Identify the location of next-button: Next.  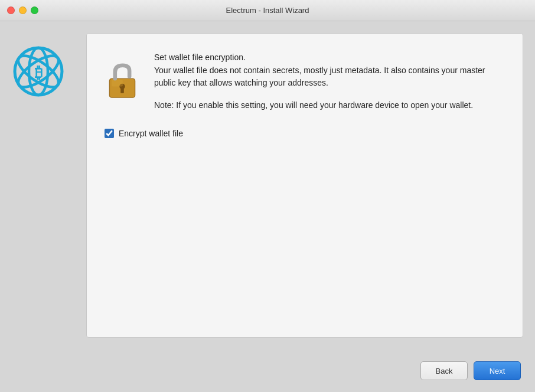
(497, 371).